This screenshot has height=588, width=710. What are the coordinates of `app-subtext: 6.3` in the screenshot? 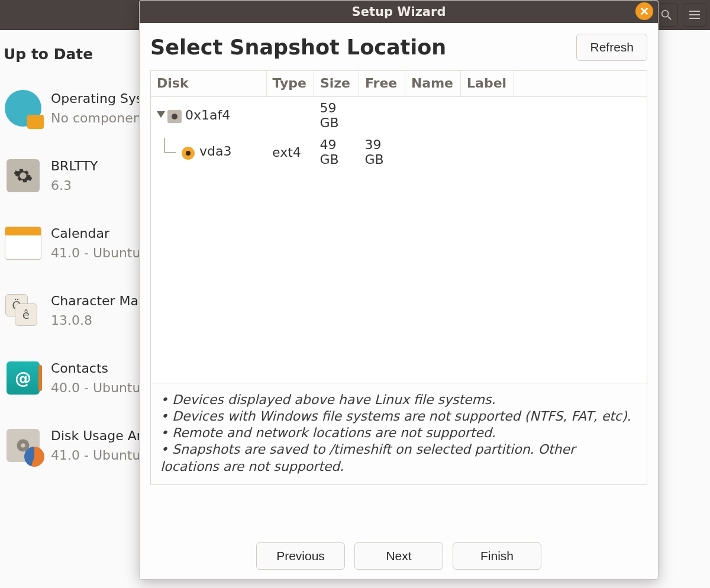 It's located at (75, 186).